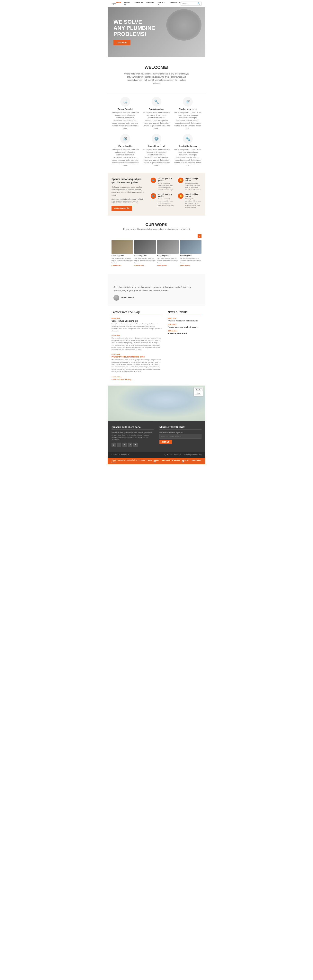 Image resolution: width=313 pixels, height=980 pixels. Describe the element at coordinates (163, 194) in the screenshot. I see `beige-right-col1: 🐦 Deposit quid pro quo hic Sed ut perspi…` at that location.